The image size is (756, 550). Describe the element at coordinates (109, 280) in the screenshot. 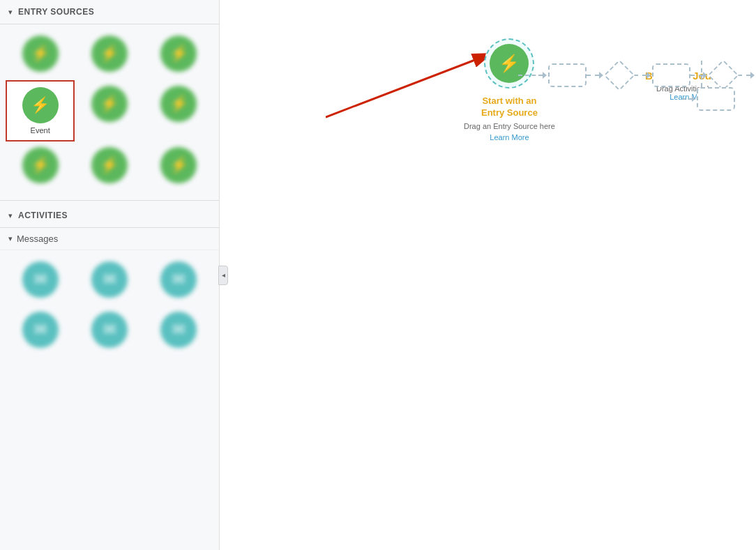

I see `message-icon-2: ✉` at that location.